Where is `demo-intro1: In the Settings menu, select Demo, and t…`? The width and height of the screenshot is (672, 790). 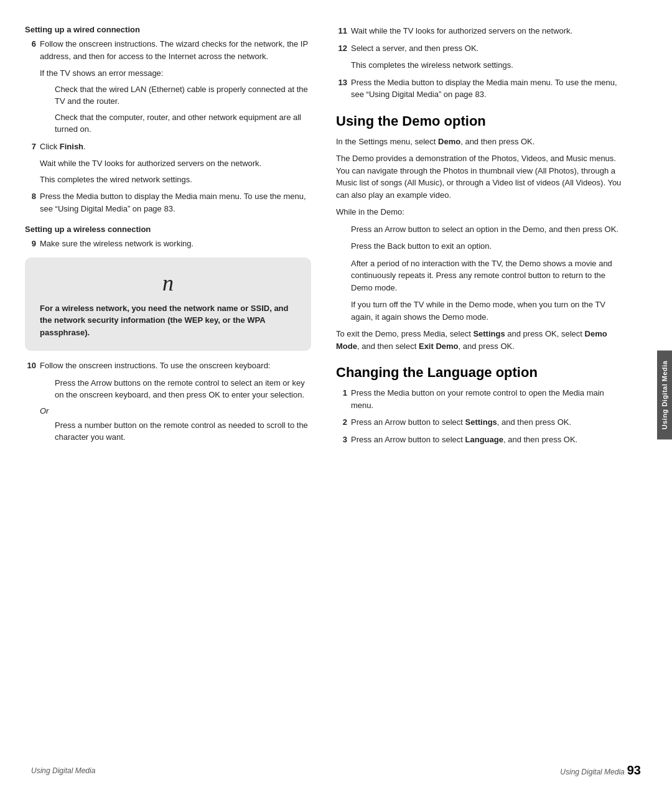 demo-intro1: In the Settings menu, select Demo, and t… is located at coordinates (479, 142).